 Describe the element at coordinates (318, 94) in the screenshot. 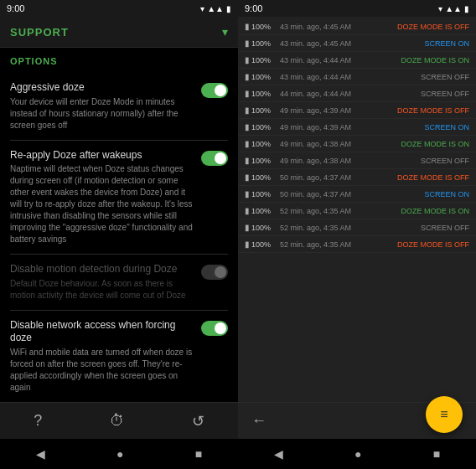

I see `log-timestamp: 44 min. ago, 4:44 AM` at that location.